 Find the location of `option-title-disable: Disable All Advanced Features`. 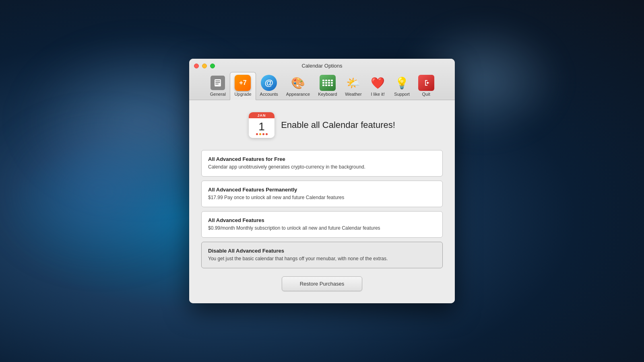

option-title-disable: Disable All Advanced Features is located at coordinates (322, 251).